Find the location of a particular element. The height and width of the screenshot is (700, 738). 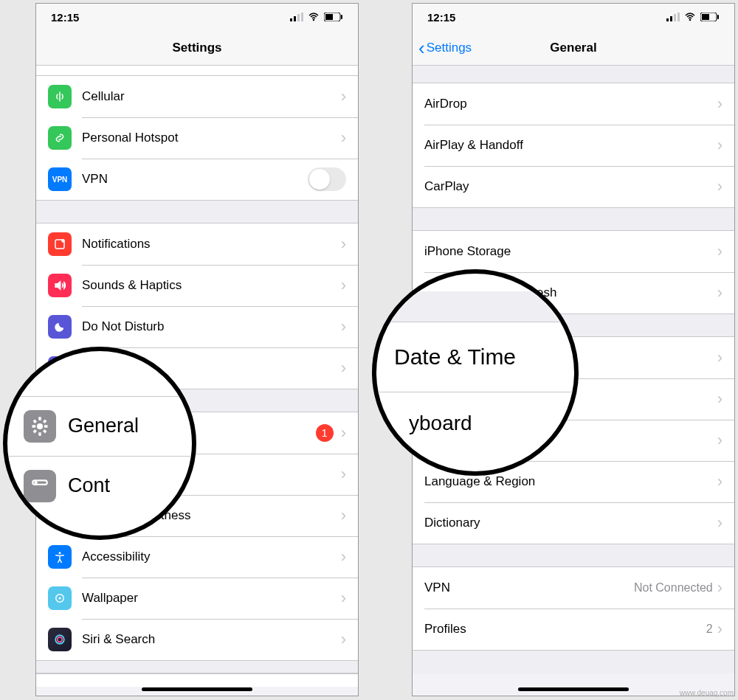

mag-row-controlcenter: Cont is located at coordinates (100, 486).